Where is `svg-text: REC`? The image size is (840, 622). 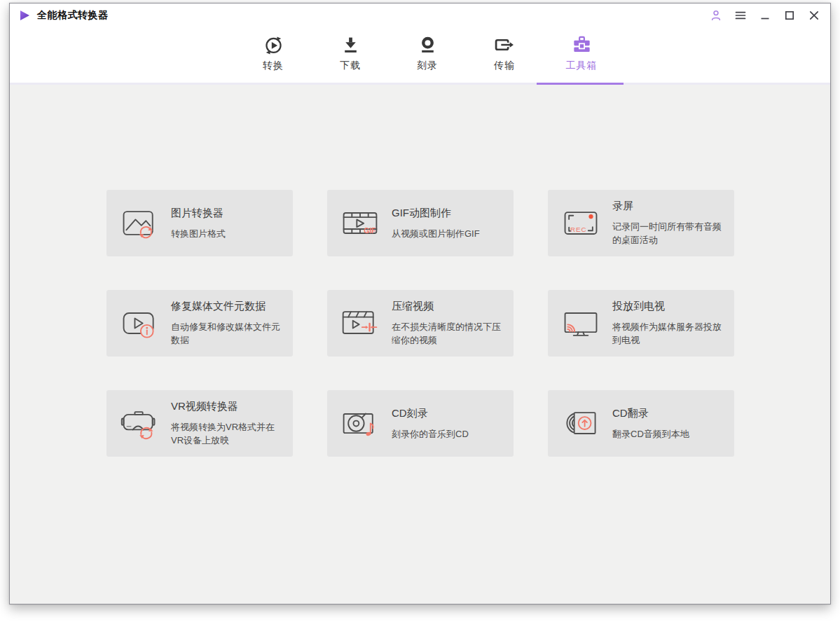
svg-text: REC is located at coordinates (579, 228).